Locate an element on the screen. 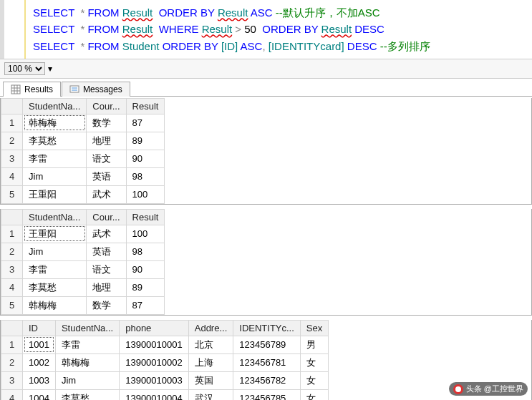  cell: 英国 is located at coordinates (211, 381).